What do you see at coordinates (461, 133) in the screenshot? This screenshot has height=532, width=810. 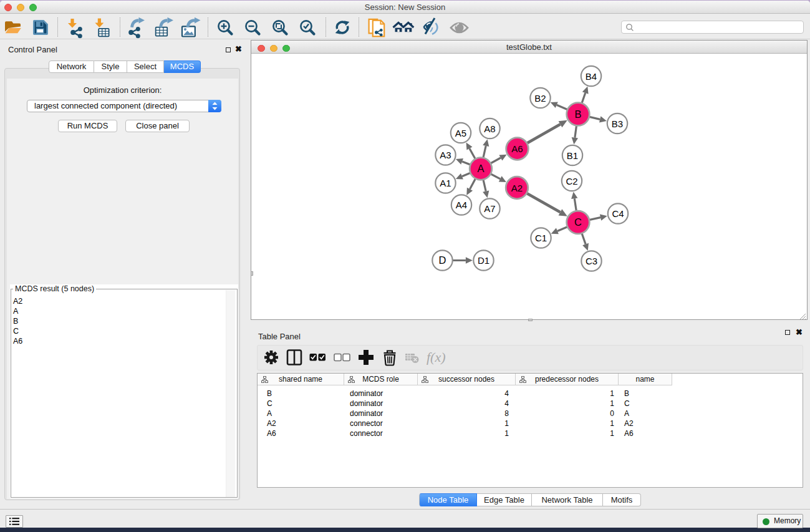 I see `svg-text: A5` at bounding box center [461, 133].